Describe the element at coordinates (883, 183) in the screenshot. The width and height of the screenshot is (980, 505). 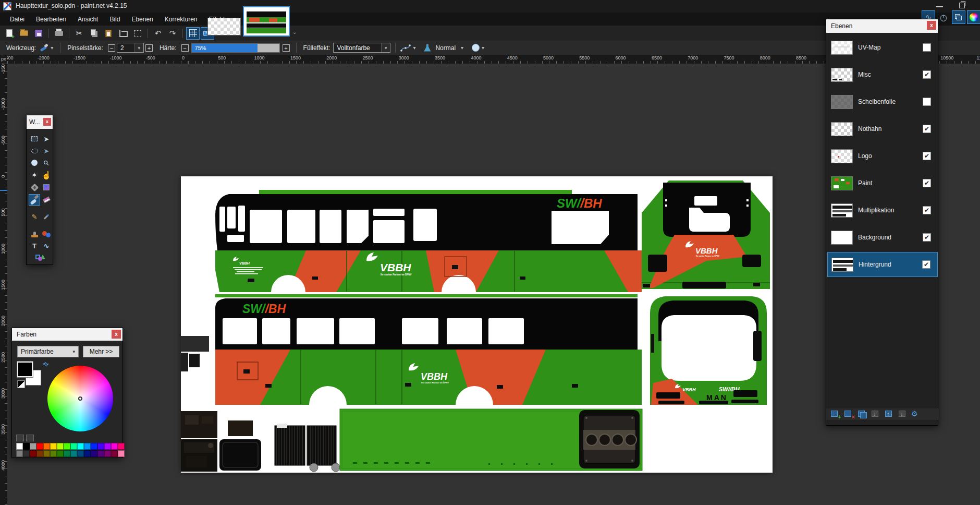
I see `layer-row-paint: Paint✔` at that location.